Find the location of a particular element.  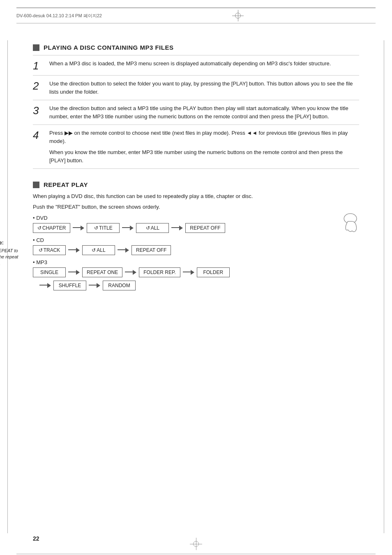

right-margin-line is located at coordinates (384, 287).